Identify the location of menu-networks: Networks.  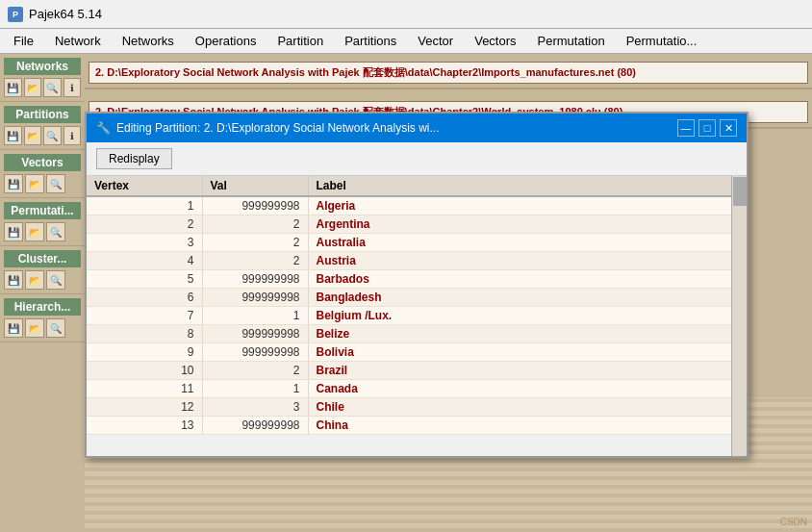
(148, 40).